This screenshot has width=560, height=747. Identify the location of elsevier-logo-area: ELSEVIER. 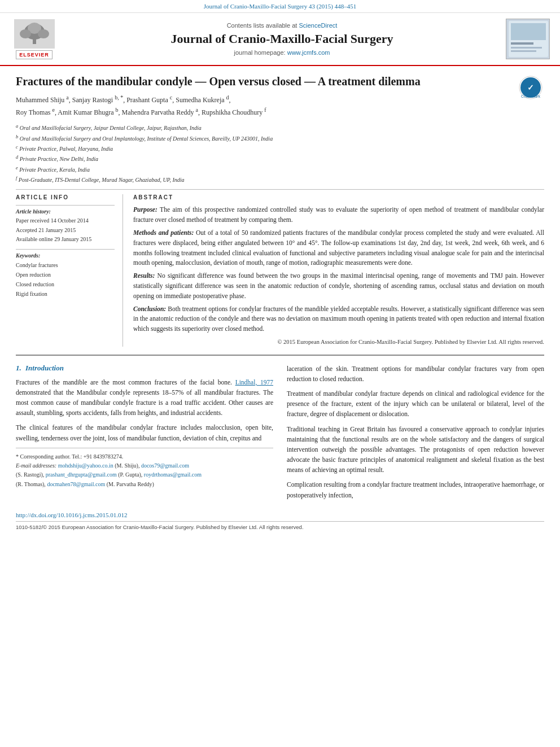
(34, 40).